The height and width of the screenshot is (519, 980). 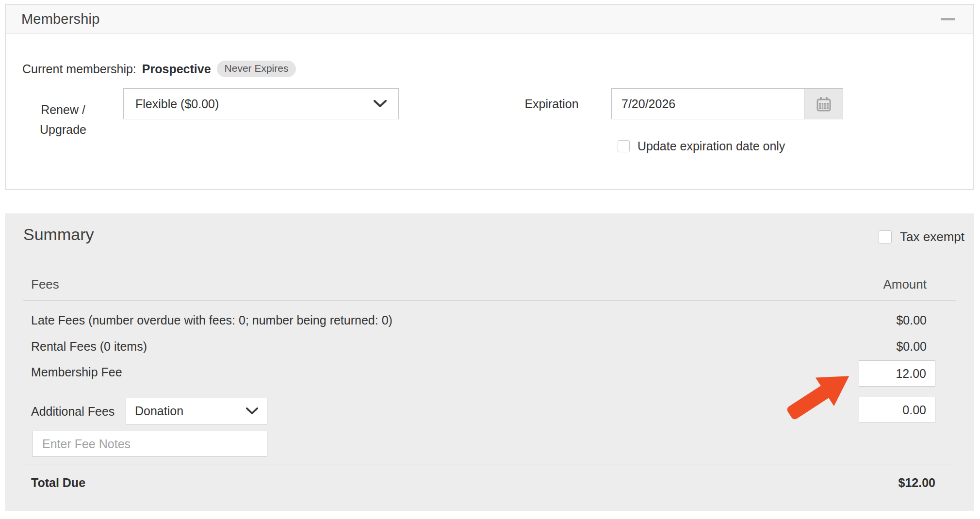 What do you see at coordinates (63, 120) in the screenshot?
I see `renew-upgrade-label: Renew / Upgrade` at bounding box center [63, 120].